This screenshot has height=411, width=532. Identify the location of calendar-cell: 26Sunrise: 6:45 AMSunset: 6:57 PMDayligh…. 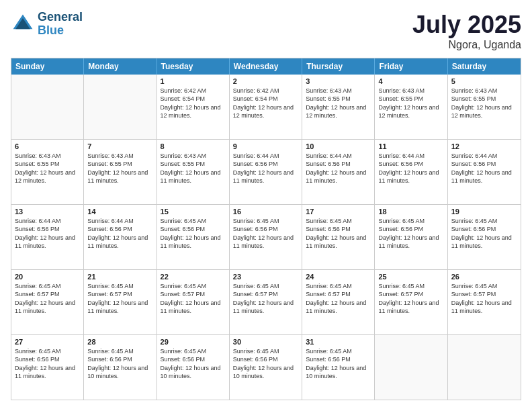
(484, 302).